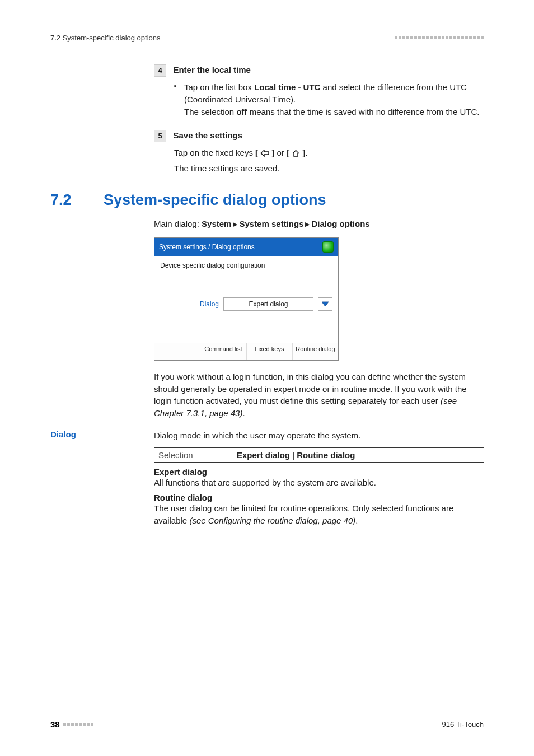 Image resolution: width=534 pixels, height=756 pixels. Describe the element at coordinates (325, 304) in the screenshot. I see `dialog-select-arrow` at that location.